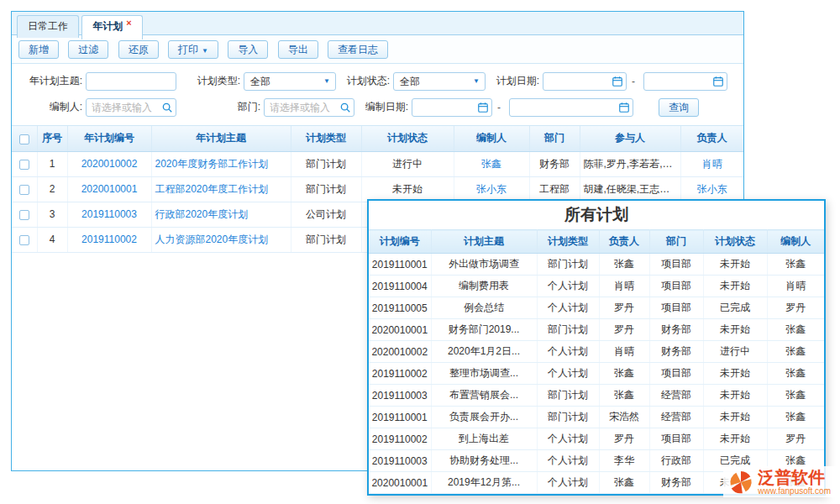 This screenshot has width=840, height=504. What do you see at coordinates (571, 108) in the screenshot?
I see `compile-date-to-field` at bounding box center [571, 108].